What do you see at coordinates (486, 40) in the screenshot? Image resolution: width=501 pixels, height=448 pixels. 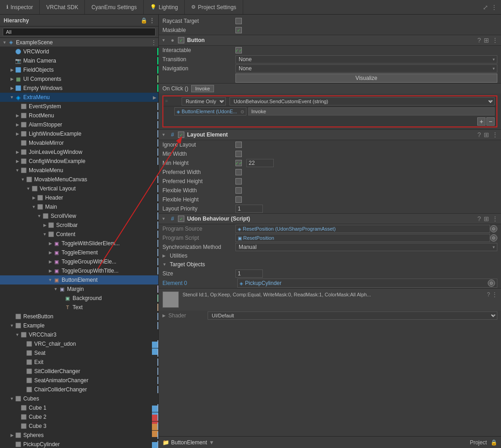 I see `button-layout-icon: ⊞` at bounding box center [486, 40].